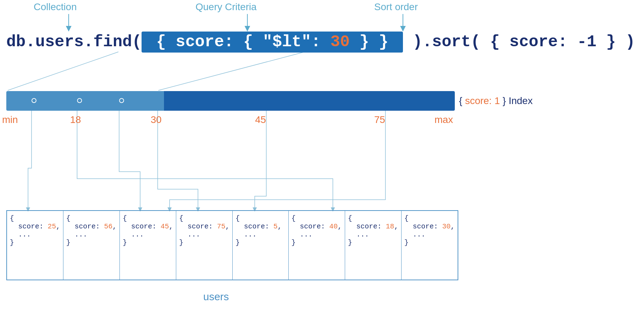  Describe the element at coordinates (74, 42) in the screenshot. I see `code-prefix: db.users.find(` at that location.